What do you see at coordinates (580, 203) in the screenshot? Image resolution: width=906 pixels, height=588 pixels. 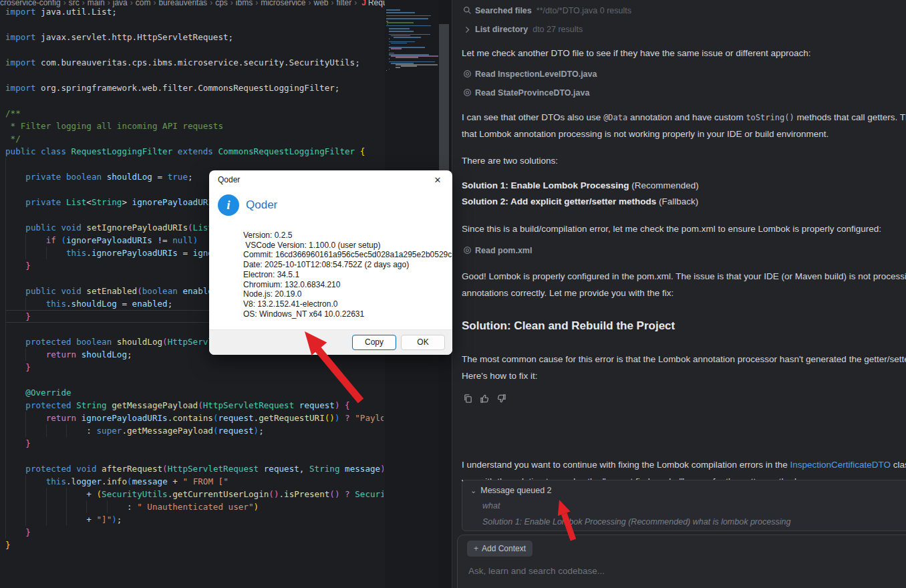 I see `assistant-text-line: Solution 2: Add explicit getter/setter m…` at bounding box center [580, 203].